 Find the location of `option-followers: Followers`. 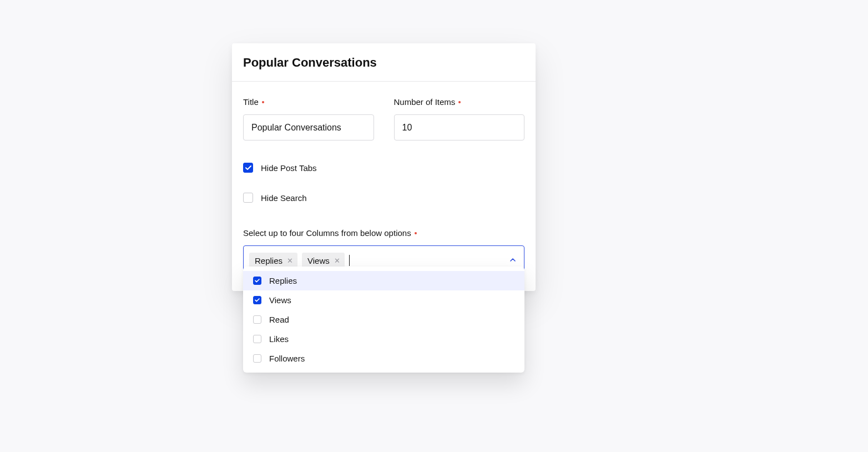

option-followers: Followers is located at coordinates (384, 359).